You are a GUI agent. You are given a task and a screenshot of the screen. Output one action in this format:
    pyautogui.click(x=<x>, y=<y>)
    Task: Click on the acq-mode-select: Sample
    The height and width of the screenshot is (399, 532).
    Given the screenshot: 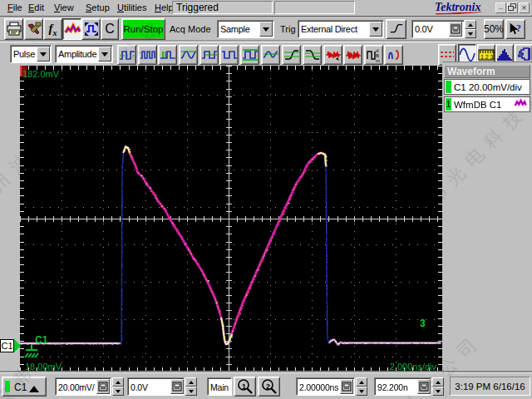 What is the action you would take?
    pyautogui.click(x=246, y=29)
    